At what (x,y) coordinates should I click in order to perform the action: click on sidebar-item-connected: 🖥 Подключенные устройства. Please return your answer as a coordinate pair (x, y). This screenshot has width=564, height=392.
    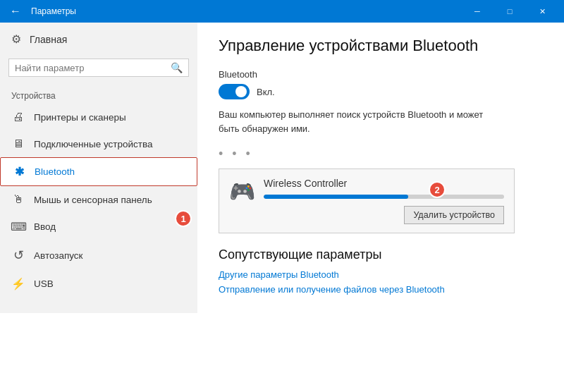
    Looking at the image, I should click on (99, 144).